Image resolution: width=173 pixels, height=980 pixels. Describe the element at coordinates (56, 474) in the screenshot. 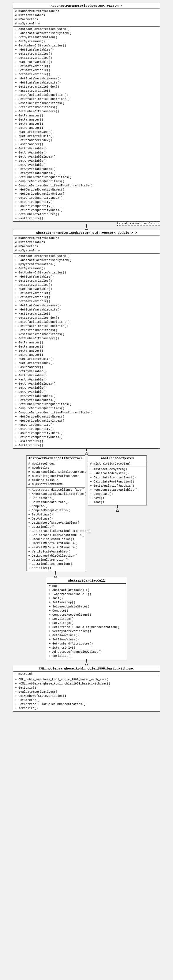

I see `aci-attrs: # mVoltageIndex # mp0deSolver # mpIntrac…` at that location.